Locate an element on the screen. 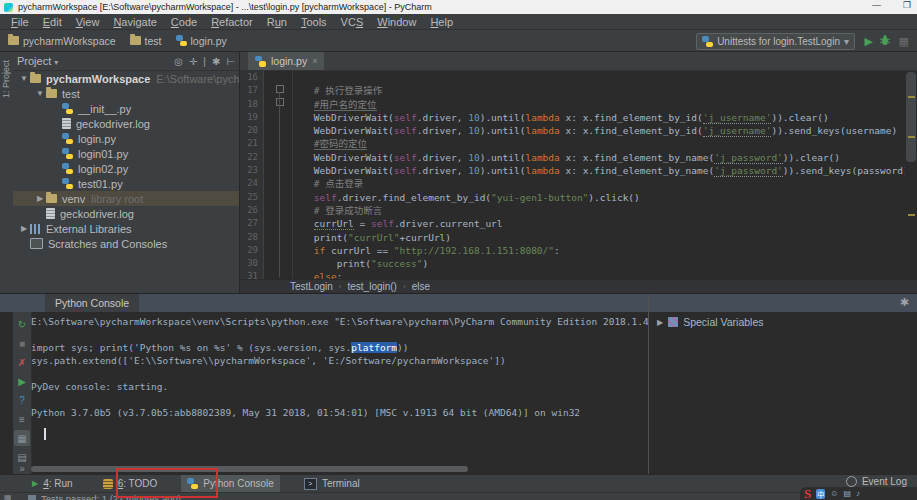  code-line: currUrl = self.driver.current_url is located at coordinates (586, 224).